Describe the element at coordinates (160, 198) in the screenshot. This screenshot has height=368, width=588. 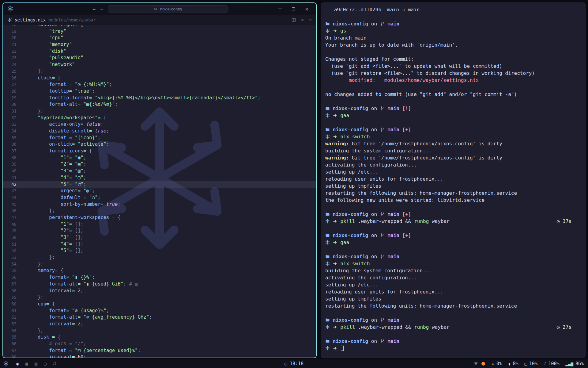
I see `code-line: 44 default = "○";` at that location.